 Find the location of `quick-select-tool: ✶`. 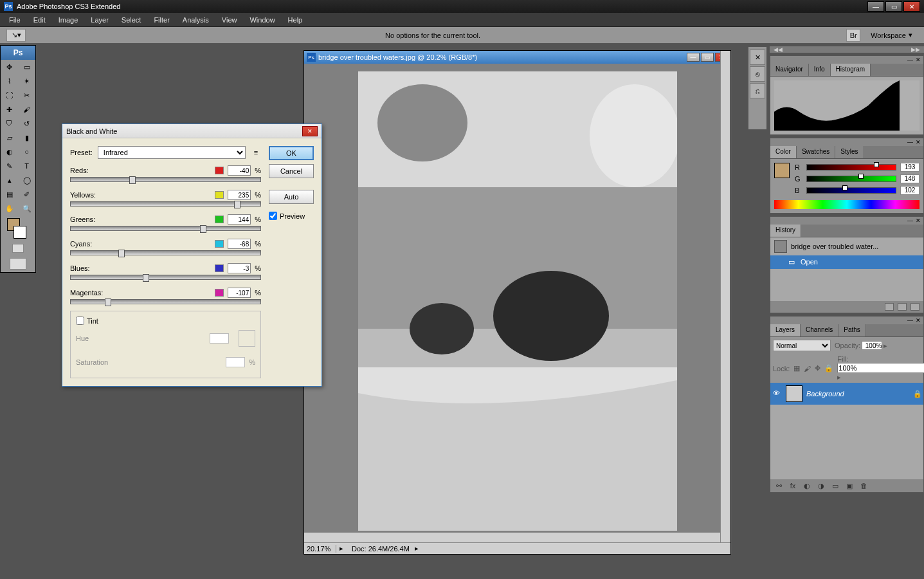

quick-select-tool: ✶ is located at coordinates (27, 81).